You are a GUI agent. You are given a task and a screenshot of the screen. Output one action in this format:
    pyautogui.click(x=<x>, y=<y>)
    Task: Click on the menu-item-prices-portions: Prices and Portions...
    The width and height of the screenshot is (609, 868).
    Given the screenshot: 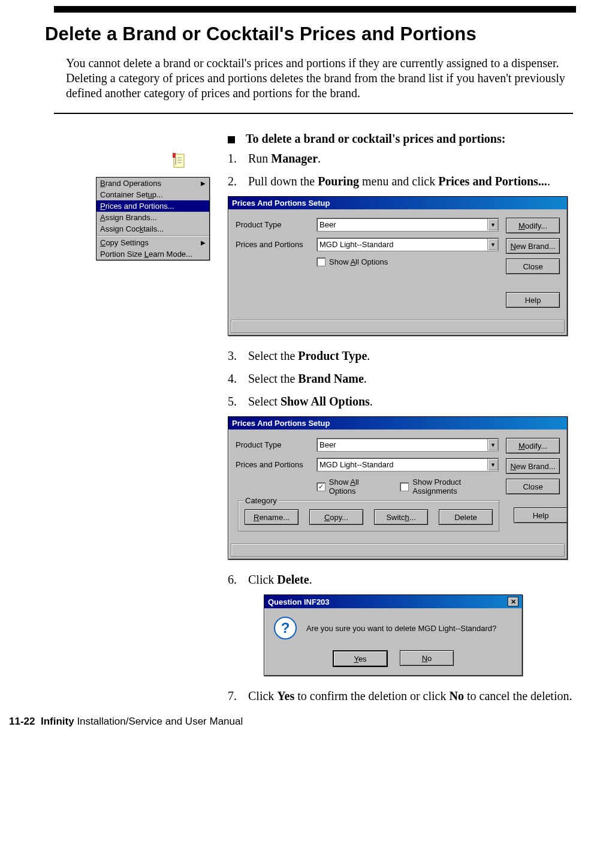 What is the action you would take?
    pyautogui.click(x=153, y=206)
    